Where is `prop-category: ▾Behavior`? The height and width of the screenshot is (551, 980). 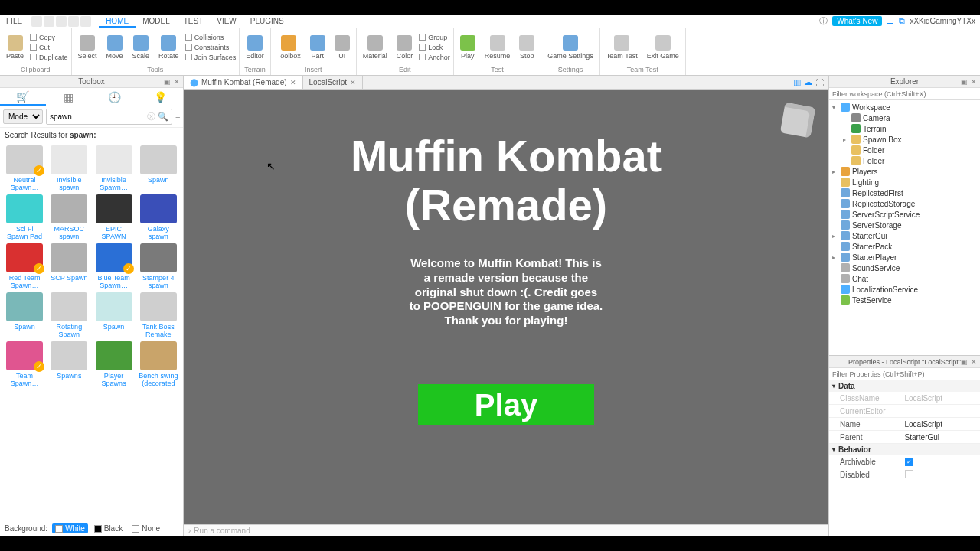 prop-category: ▾Behavior is located at coordinates (905, 450).